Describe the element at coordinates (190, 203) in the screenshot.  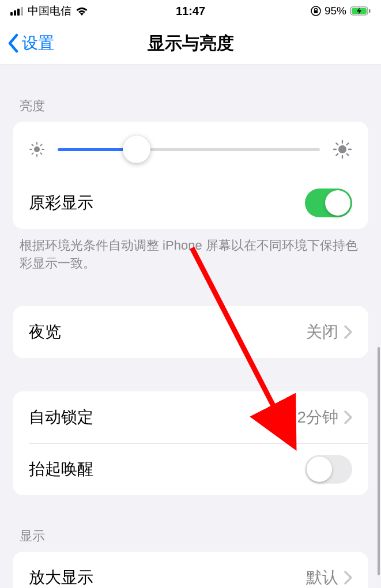
I see `cell-true-tone: 原彩显示` at that location.